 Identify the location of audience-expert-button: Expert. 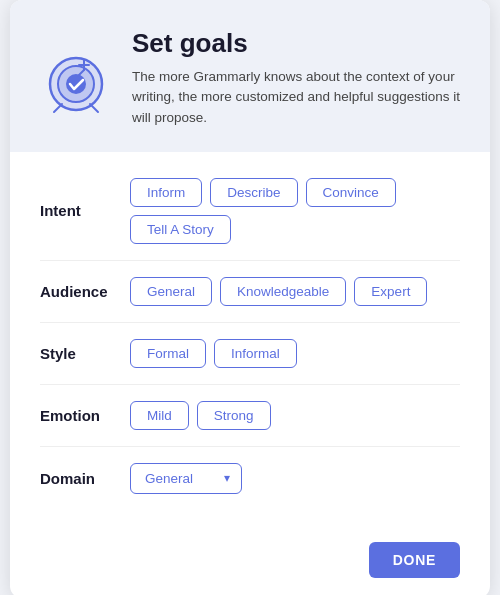
(390, 292).